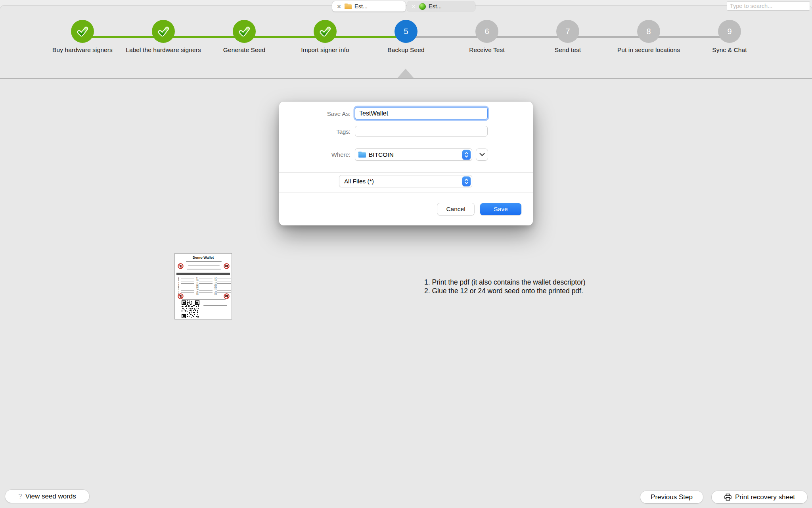 The height and width of the screenshot is (508, 812). I want to click on step-label: Sync & Chat, so click(730, 50).